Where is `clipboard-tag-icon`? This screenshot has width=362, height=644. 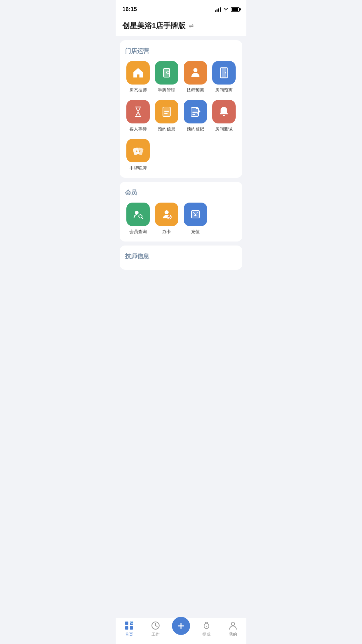 clipboard-tag-icon is located at coordinates (167, 73).